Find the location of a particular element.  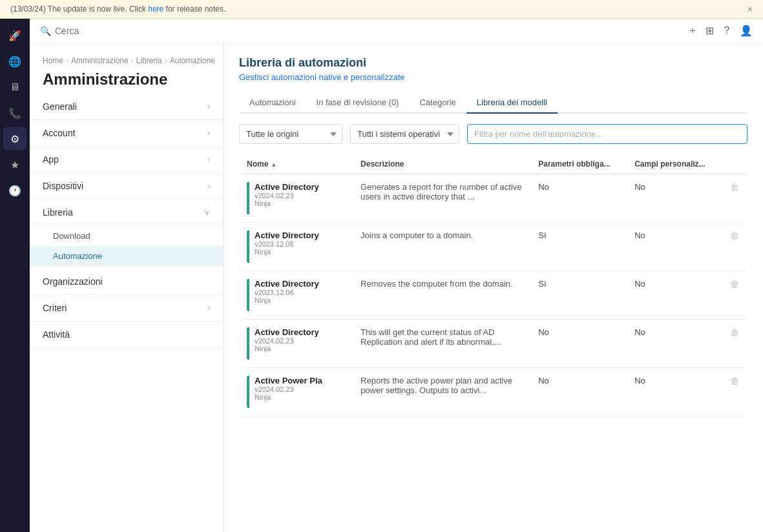

filter-name-input is located at coordinates (607, 134).